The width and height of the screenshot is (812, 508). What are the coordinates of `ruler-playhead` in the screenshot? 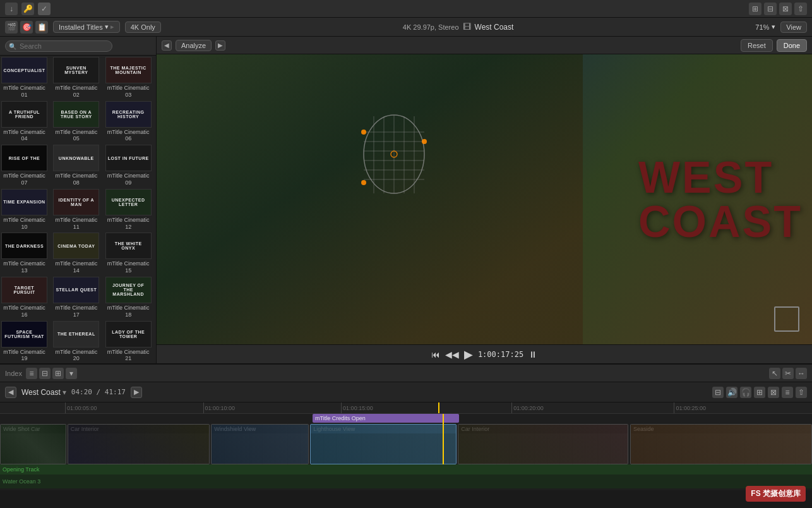 It's located at (439, 408).